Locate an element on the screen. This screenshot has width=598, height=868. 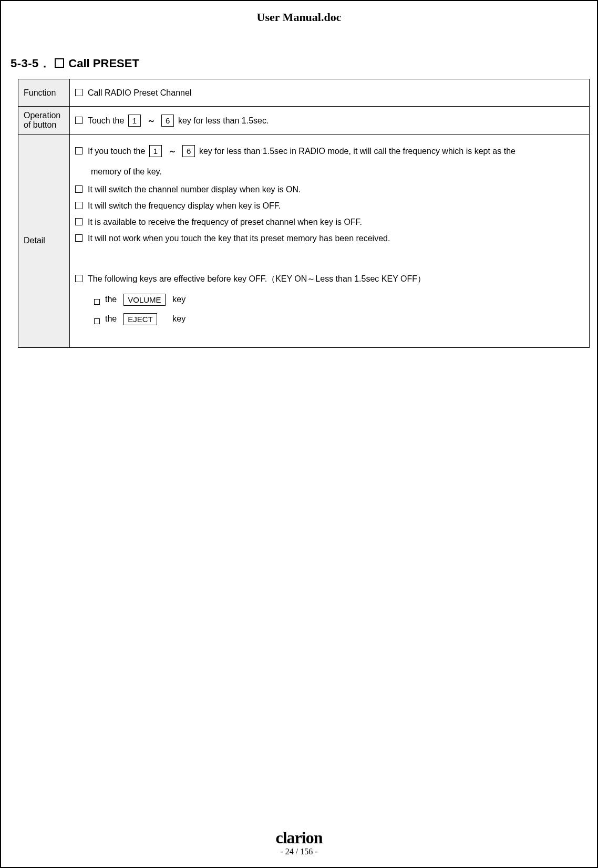
bullet-text: It will not work when you touch the key … is located at coordinates (239, 239).